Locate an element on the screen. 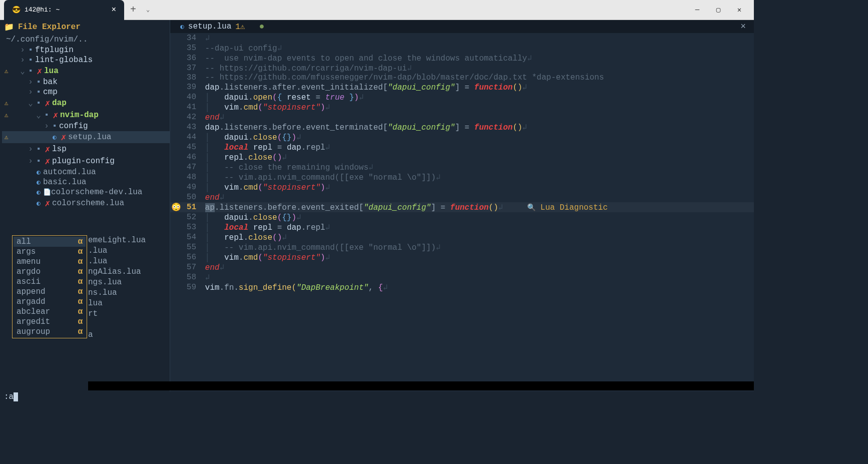  tree-item: ⚠◐✗ setup.lua is located at coordinates (86, 137).